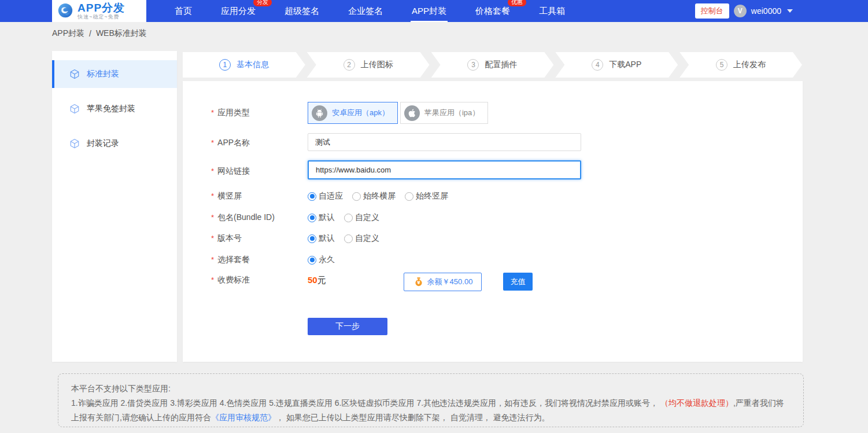 This screenshot has width=868, height=433. I want to click on version-label: *版本号, so click(227, 238).